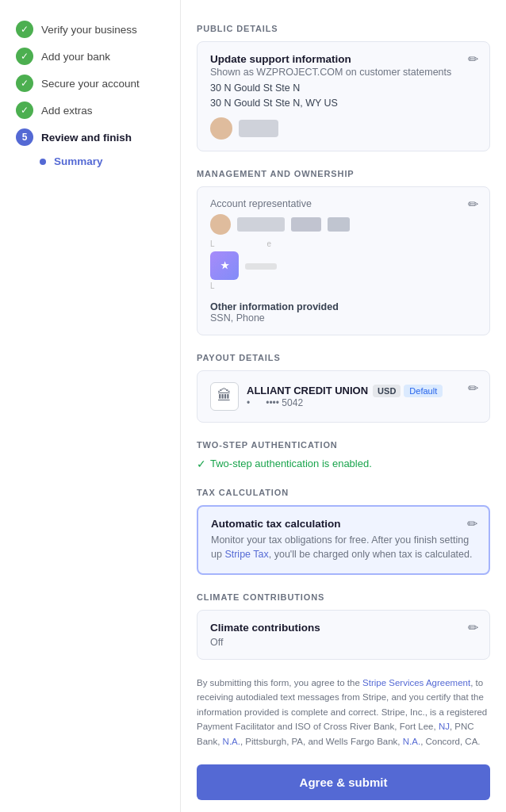  Describe the element at coordinates (473, 59) in the screenshot. I see `edit-icon-public: ✏` at that location.